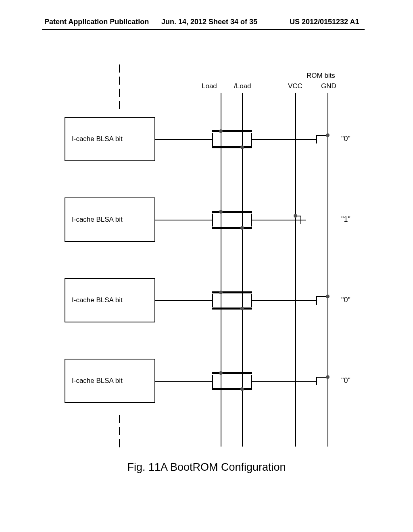 This screenshot has width=413, height=532. Describe the element at coordinates (346, 219) in the screenshot. I see `rom-value-label: "1"` at that location.